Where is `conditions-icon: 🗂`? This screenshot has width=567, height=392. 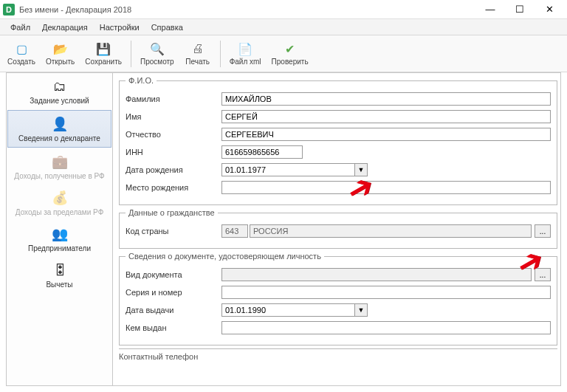
conditions-icon: 🗂 is located at coordinates (60, 86).